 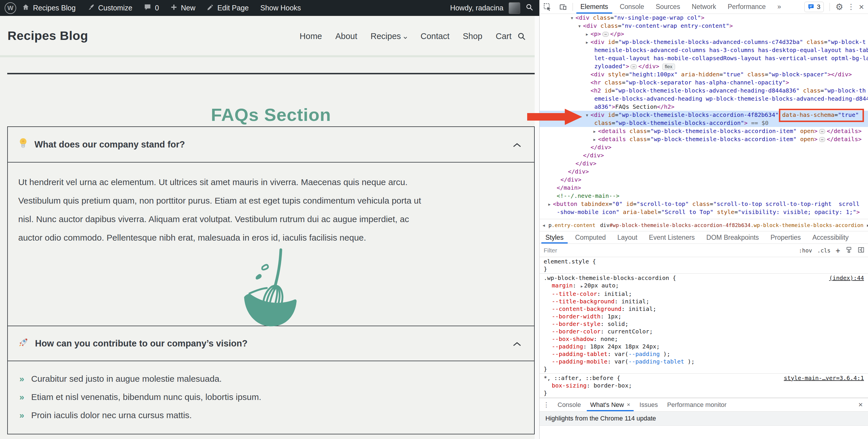 What do you see at coordinates (572, 225) in the screenshot?
I see `breadcrumb-item: p.entry-content` at bounding box center [572, 225].